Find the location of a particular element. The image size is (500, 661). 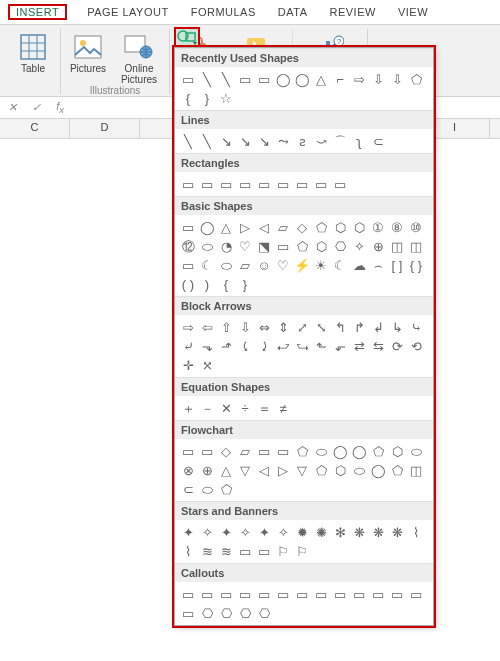

shape-item: ⊕ is located at coordinates (378, 246).